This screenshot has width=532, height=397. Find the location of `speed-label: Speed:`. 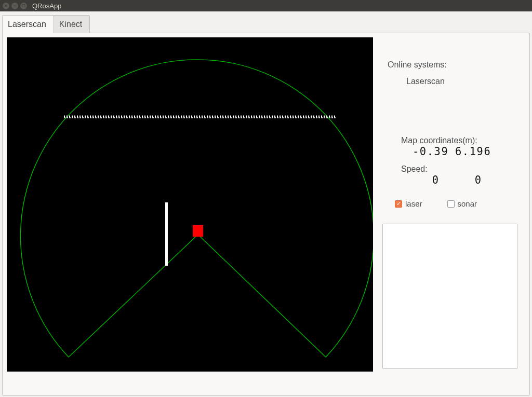

speed-label: Speed: is located at coordinates (460, 169).